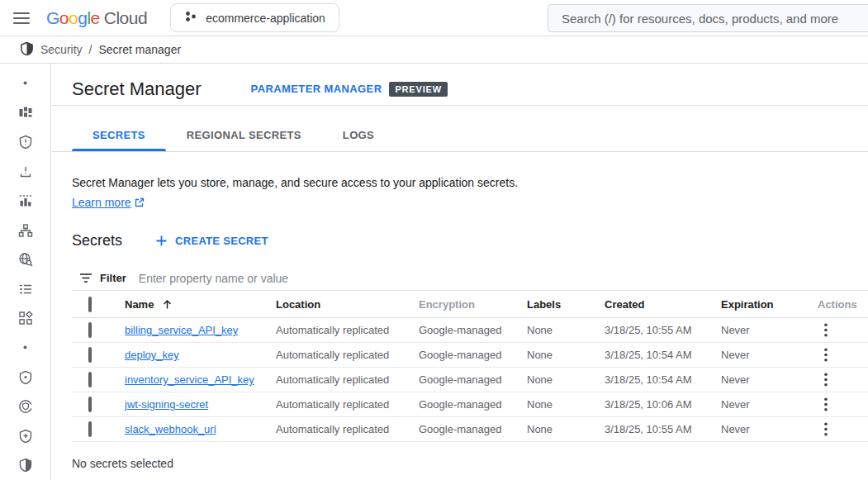 The width and height of the screenshot is (868, 480). I want to click on google-cloud-logo: Google Cloud, so click(97, 18).